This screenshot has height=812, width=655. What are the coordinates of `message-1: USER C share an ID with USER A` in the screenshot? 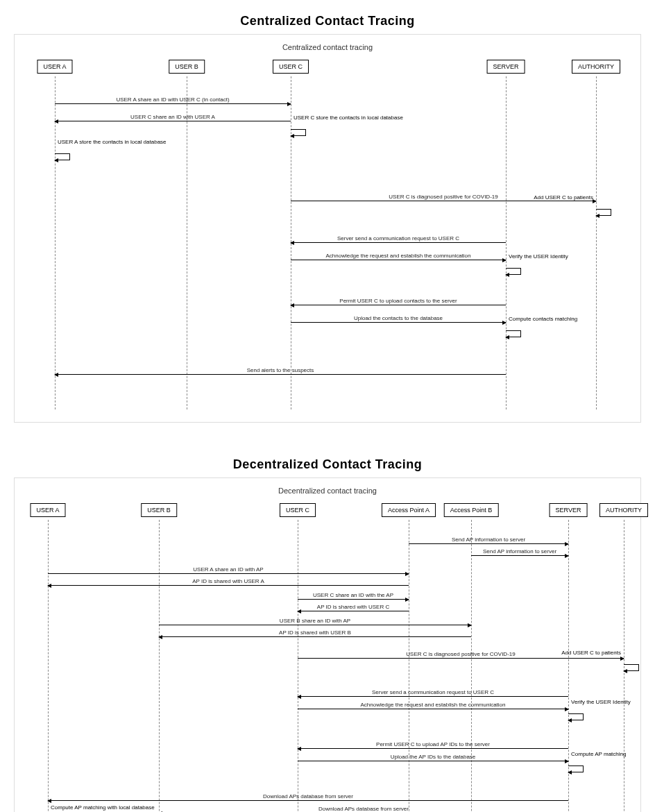 It's located at (173, 117).